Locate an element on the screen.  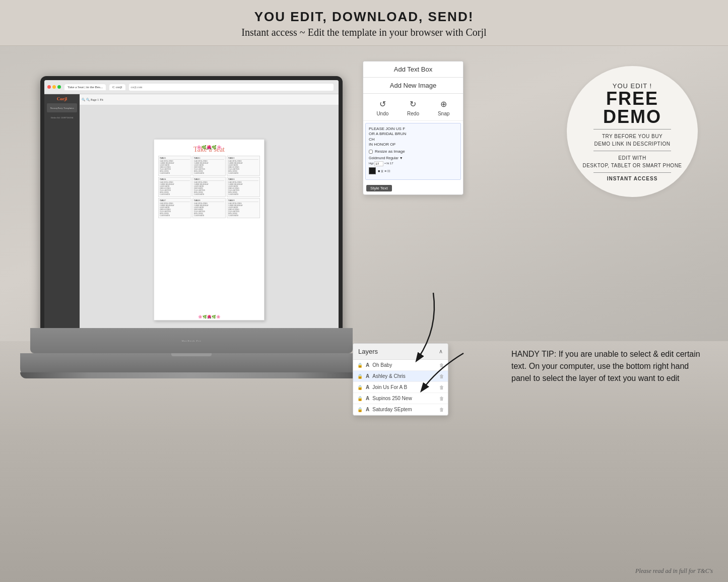
font-size-row: Hgt ▪ ht 17 is located at coordinates (413, 164).